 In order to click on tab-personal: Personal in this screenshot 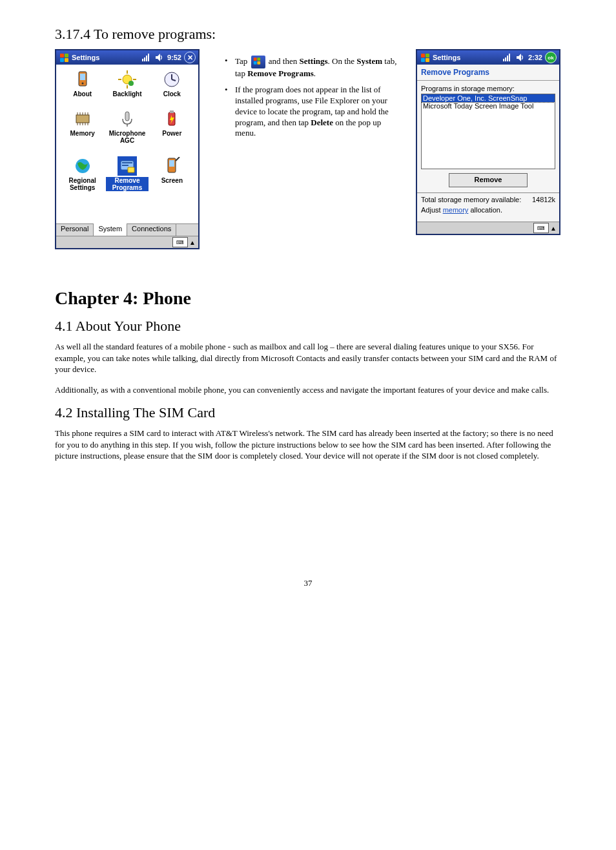, I will do `click(75, 230)`.